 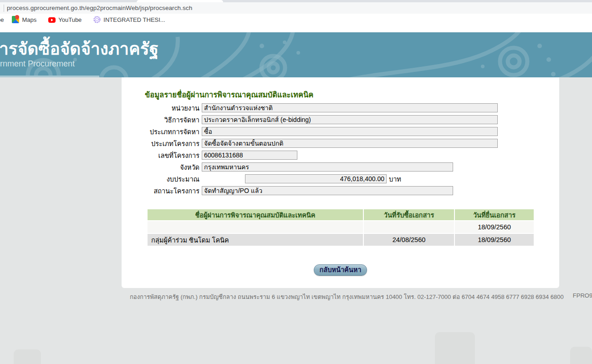 What do you see at coordinates (341, 167) in the screenshot?
I see `form-row: จังหวัด กรุงเทพมหานคร` at bounding box center [341, 167].